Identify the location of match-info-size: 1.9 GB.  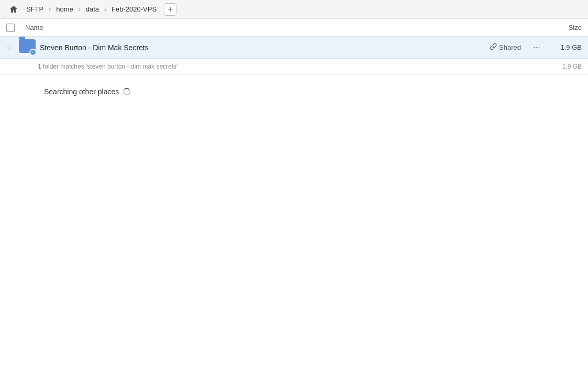
(572, 66).